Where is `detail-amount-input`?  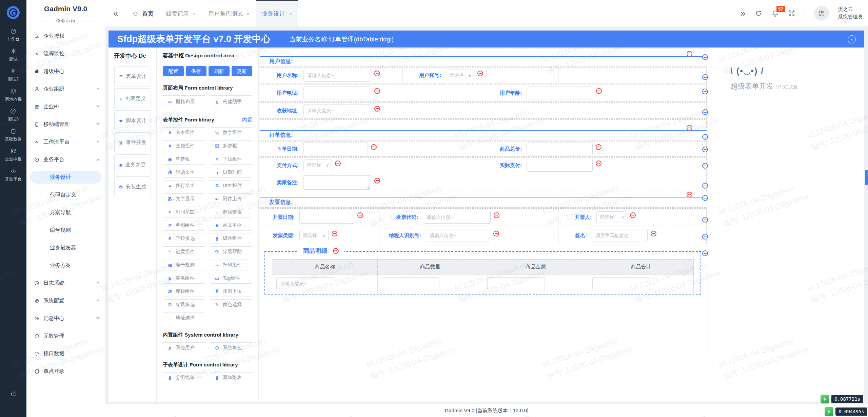 detail-amount-input is located at coordinates (516, 284).